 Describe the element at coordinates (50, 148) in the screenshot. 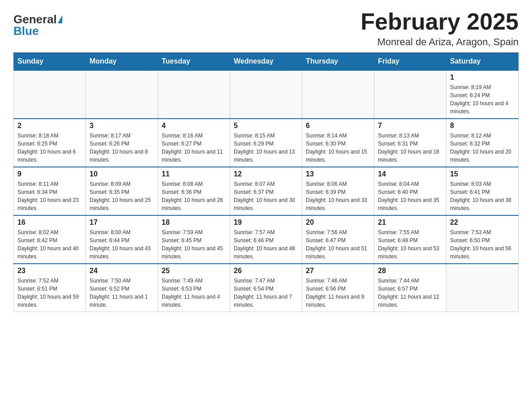

I see `day-info: Sunrise: 8:18 AMSunset: 6:25 PMDaylight:…` at that location.